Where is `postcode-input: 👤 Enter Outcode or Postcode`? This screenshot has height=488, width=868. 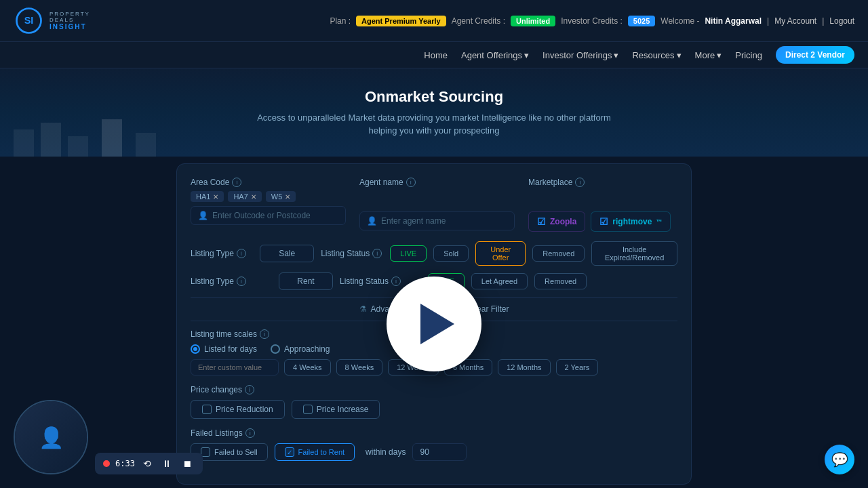
postcode-input: 👤 Enter Outcode or Postcode is located at coordinates (269, 216).